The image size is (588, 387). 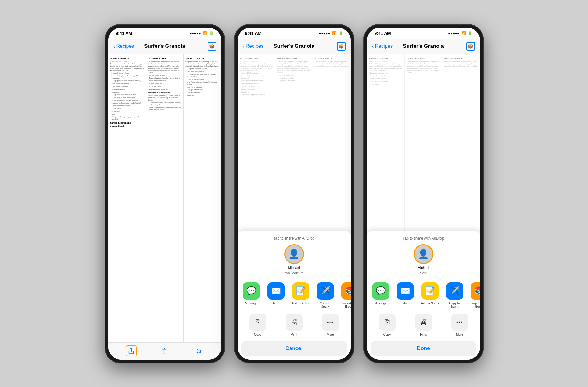 What do you see at coordinates (387, 325) in the screenshot?
I see `action-copy-3: ⎘ Copy` at bounding box center [387, 325].